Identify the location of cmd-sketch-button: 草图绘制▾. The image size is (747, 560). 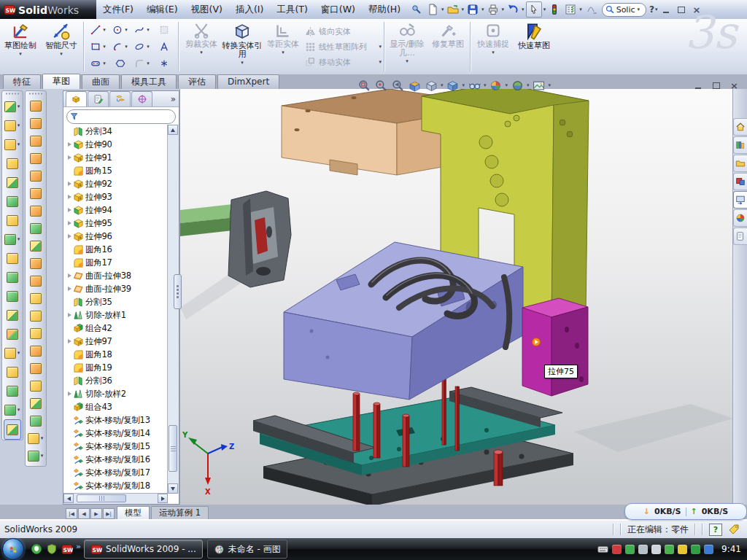
(20, 47).